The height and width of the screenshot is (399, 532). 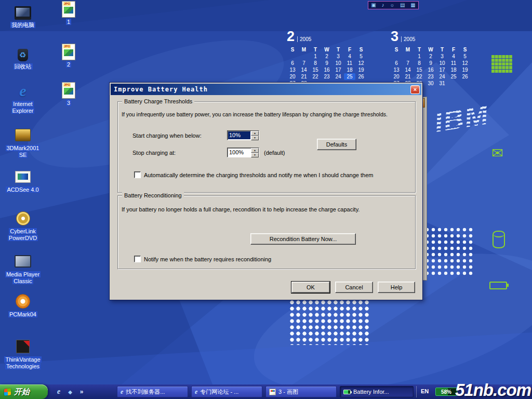 I want to click on calendar-day-header: M, so click(x=408, y=50).